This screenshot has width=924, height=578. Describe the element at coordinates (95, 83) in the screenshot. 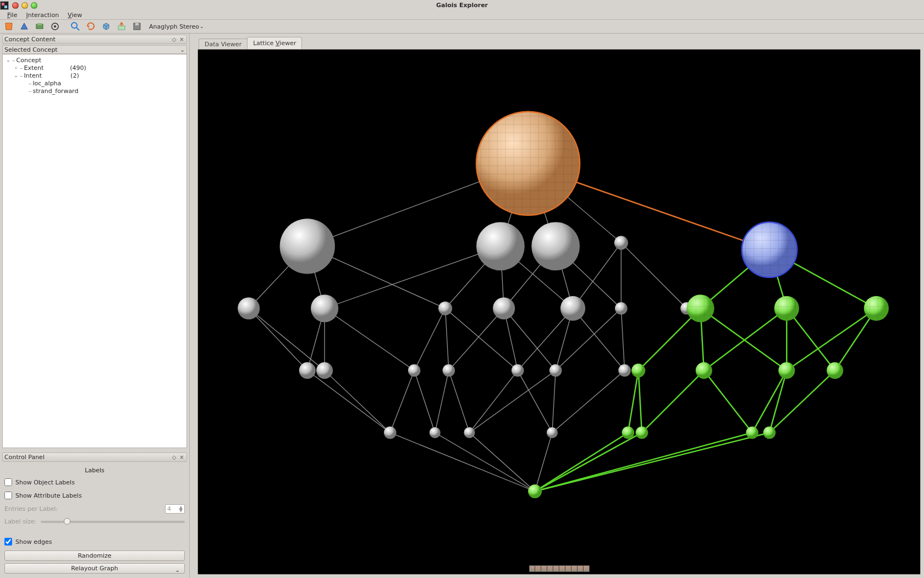

I see `tree-leaf: –loc_alpha` at that location.